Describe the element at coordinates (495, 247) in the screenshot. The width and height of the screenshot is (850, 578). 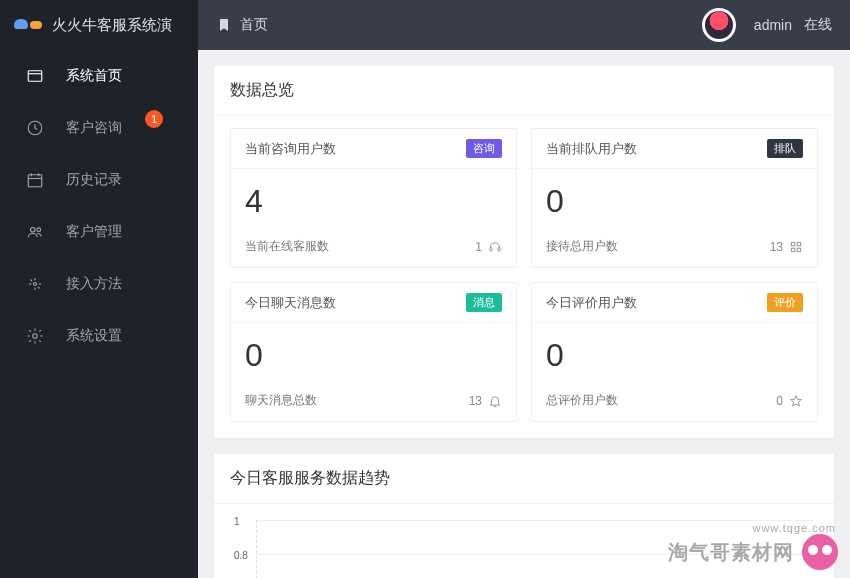
I see `headset-icon` at that location.